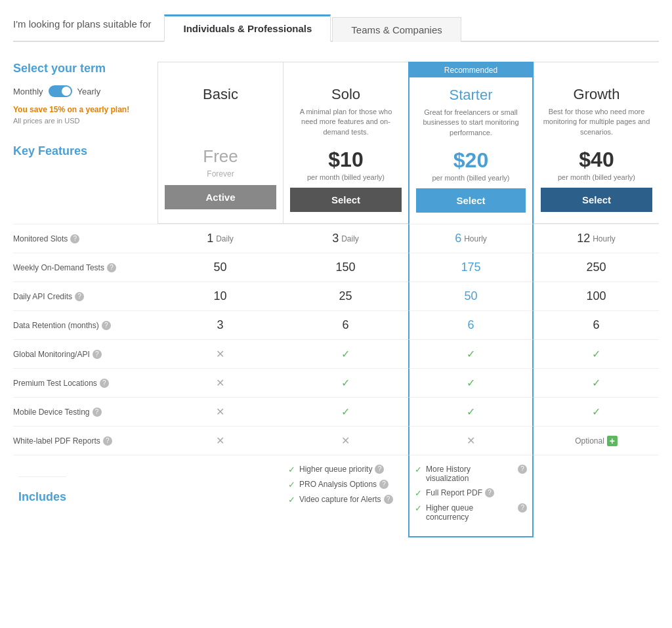 The image size is (672, 628). I want to click on includes-starter-3-help: ?, so click(522, 508).